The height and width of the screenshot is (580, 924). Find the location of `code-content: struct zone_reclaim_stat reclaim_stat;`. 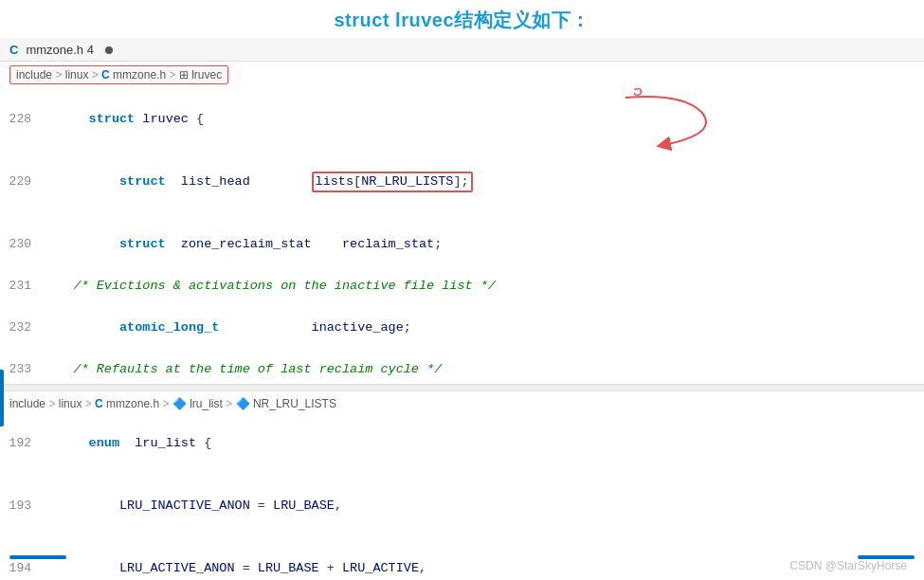

code-content: struct zone_reclaim_stat reclaim_stat; is located at coordinates (483, 245).